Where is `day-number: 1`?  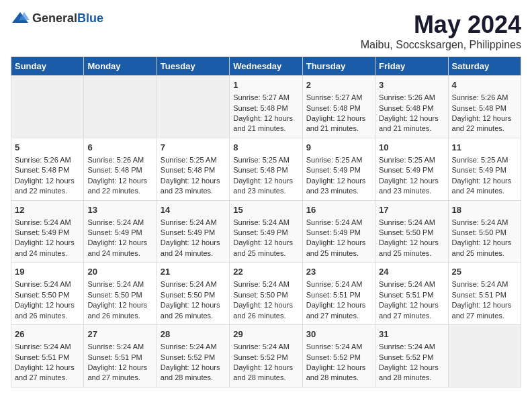
day-number: 1 is located at coordinates (266, 85).